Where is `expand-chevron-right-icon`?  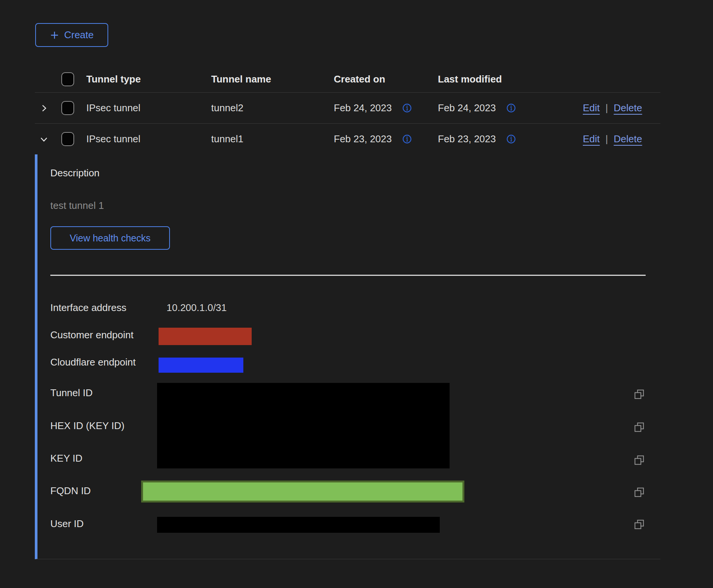 expand-chevron-right-icon is located at coordinates (44, 108).